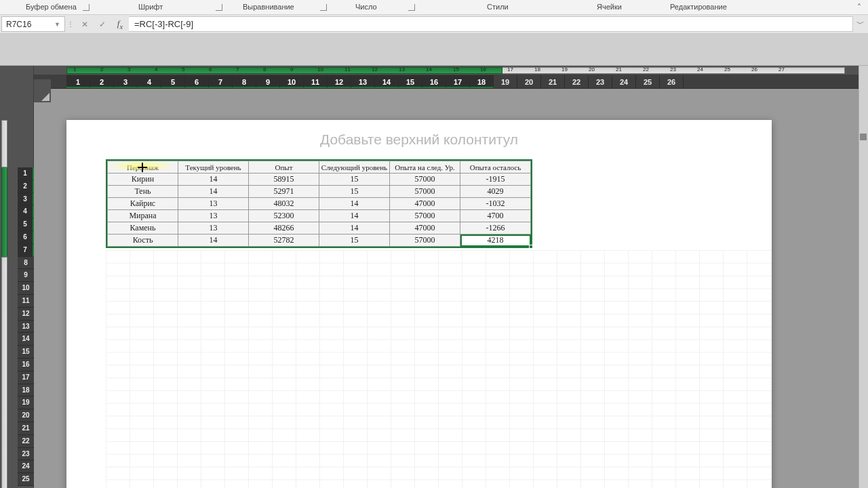  Describe the element at coordinates (26, 263) in the screenshot. I see `row-header: 8` at that location.